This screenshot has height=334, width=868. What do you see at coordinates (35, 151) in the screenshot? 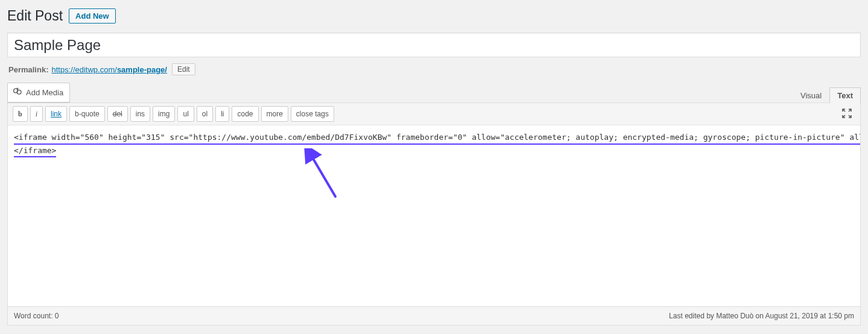
I see `editor-line-2: </iframe>` at bounding box center [35, 151].